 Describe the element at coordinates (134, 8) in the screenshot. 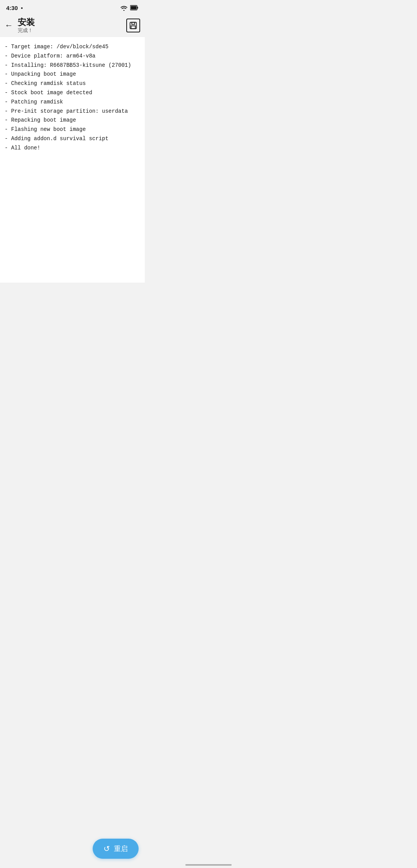

I see `battery-icon` at that location.